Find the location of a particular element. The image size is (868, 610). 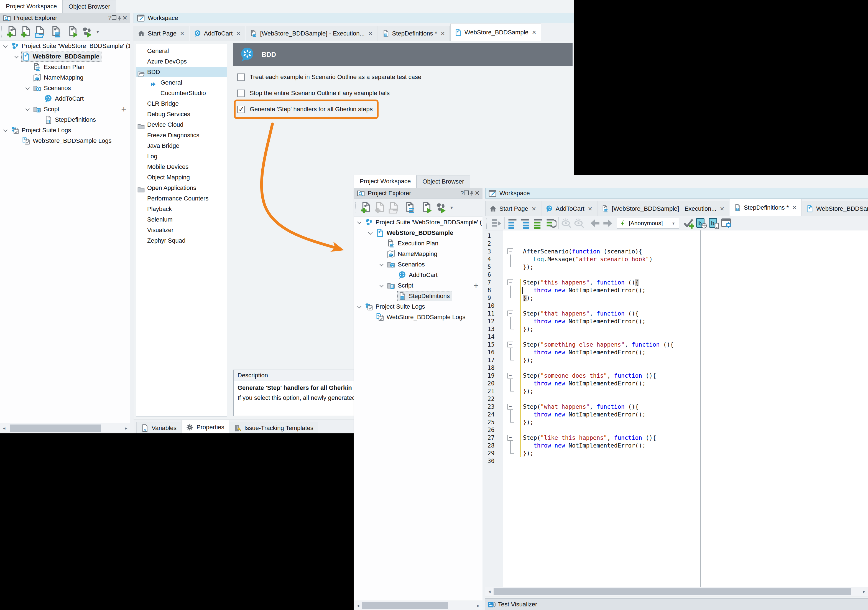

settings-category-freeze-diagnostics: Freeze Diagnostics is located at coordinates (181, 135).